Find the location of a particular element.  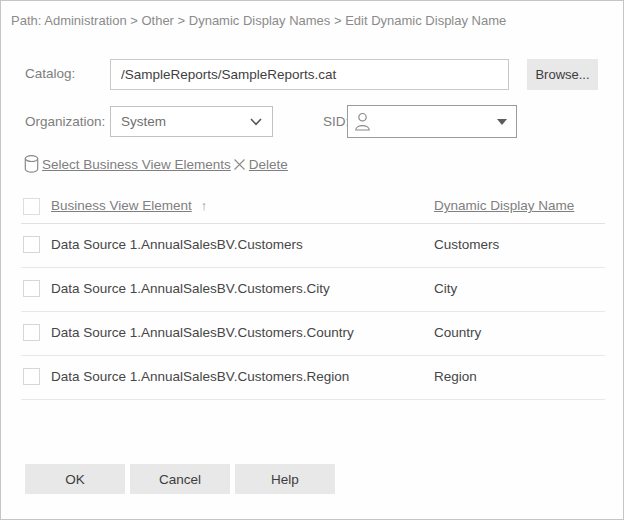

delete-link: Delete is located at coordinates (268, 164).